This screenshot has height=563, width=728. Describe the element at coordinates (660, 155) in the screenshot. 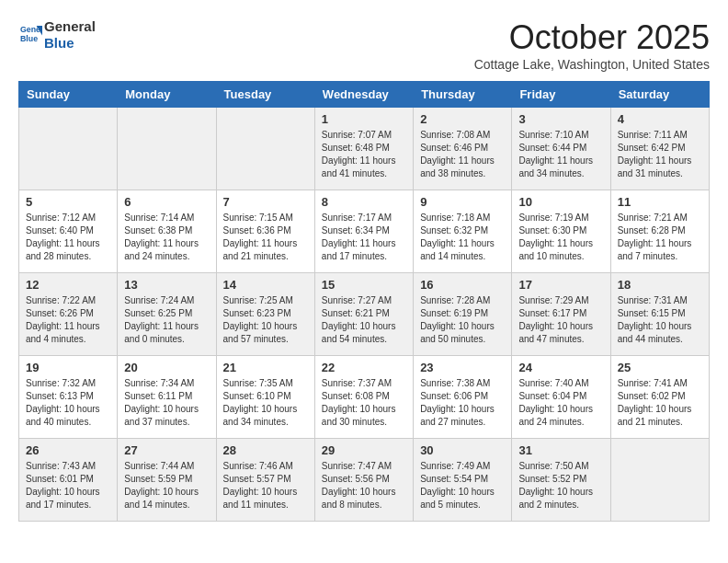

I see `cell-info: Sunrise: 7:11 AM Sunset: 6:42 PM Dayligh…` at that location.